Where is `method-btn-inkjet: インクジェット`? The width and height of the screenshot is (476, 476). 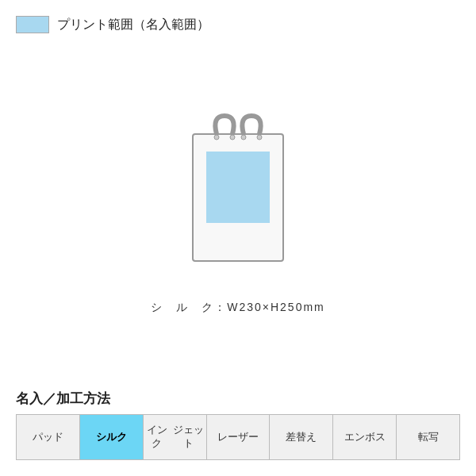 method-btn-inkjet: インクジェット is located at coordinates (175, 437).